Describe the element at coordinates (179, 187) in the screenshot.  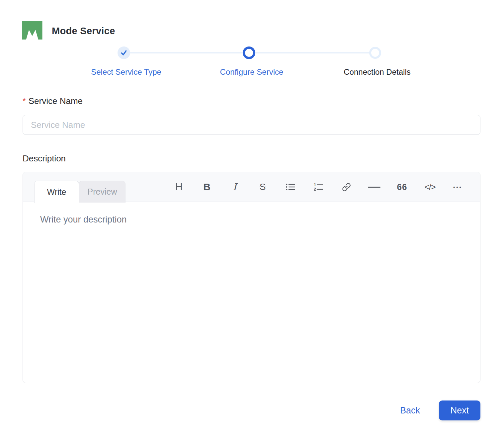
I see `heading-icon: H` at that location.